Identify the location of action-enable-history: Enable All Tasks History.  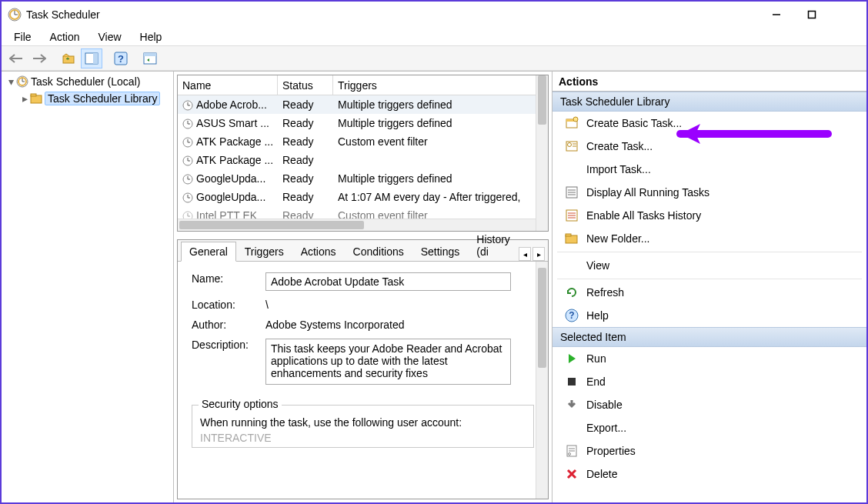
(709, 215).